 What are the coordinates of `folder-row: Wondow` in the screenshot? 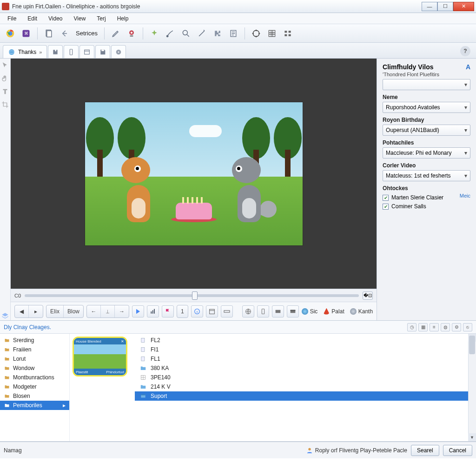 It's located at (34, 368).